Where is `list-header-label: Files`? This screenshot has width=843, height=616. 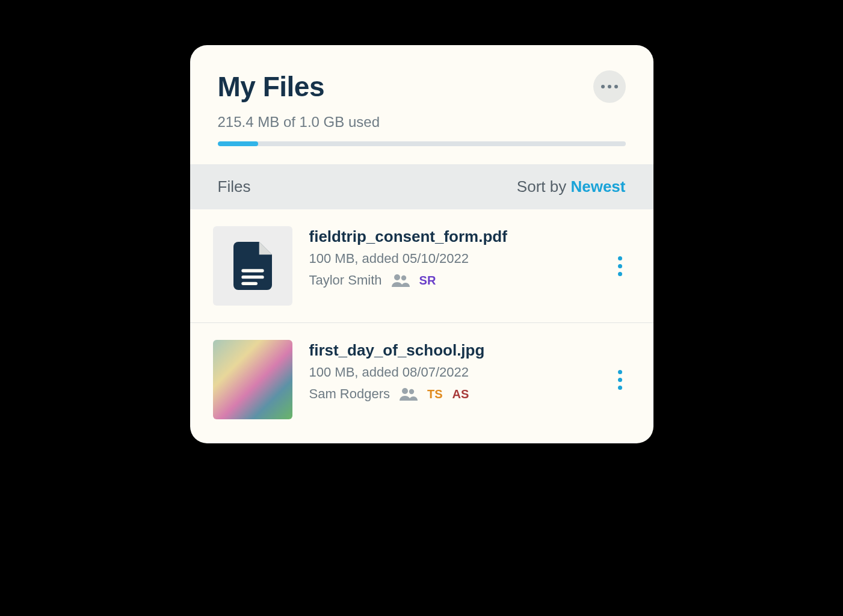 list-header-label: Files is located at coordinates (235, 186).